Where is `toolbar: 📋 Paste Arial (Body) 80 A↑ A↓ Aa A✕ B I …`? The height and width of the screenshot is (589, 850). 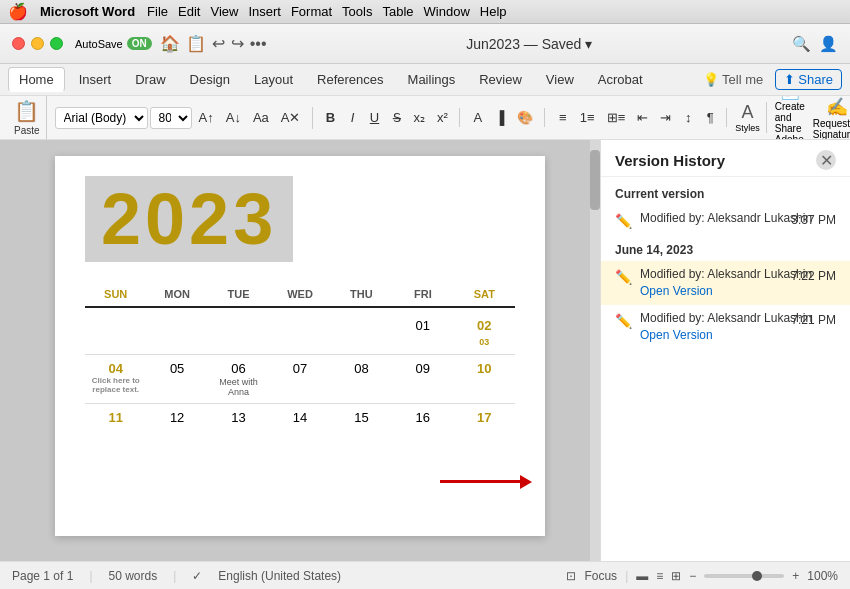 toolbar: 📋 Paste Arial (Body) 80 A↑ A↓ Aa A✕ B I … is located at coordinates (425, 118).